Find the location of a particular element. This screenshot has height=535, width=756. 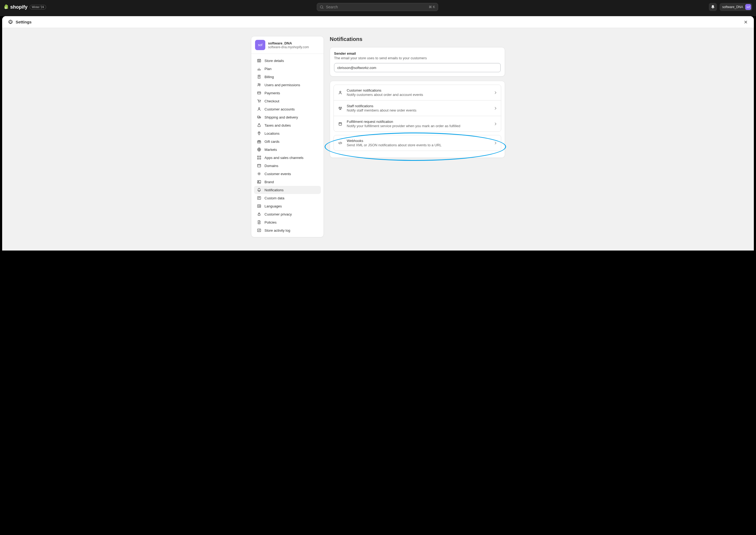

row-customer: Customer notificationsNotify customers a… is located at coordinates (417, 93).